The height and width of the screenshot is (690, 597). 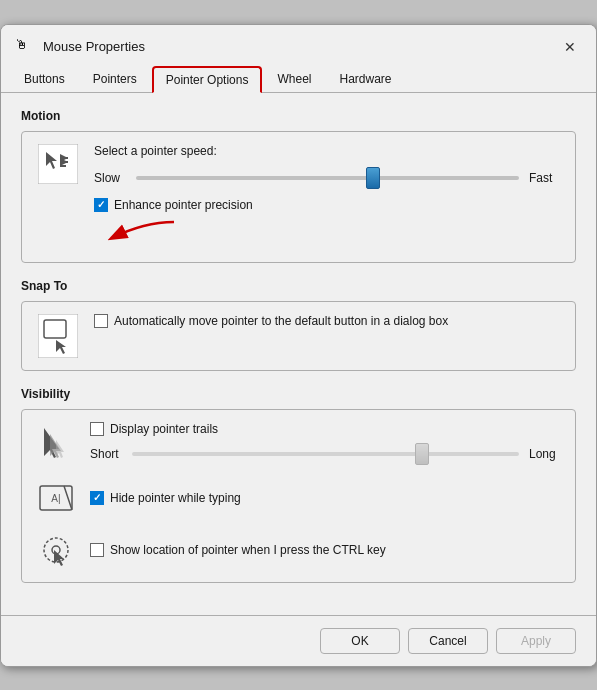 I want to click on trails-slider-row: Short Long, so click(x=326, y=454).